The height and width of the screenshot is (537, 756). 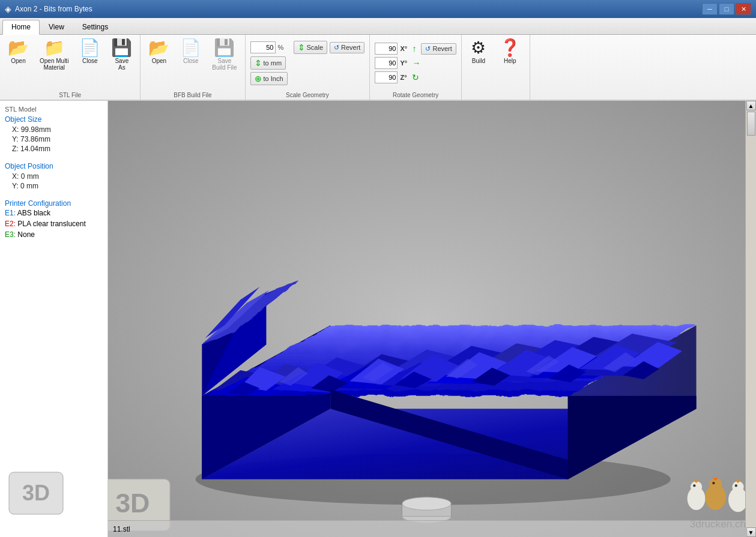 I want to click on to-inch-label: to Inch, so click(x=274, y=79).